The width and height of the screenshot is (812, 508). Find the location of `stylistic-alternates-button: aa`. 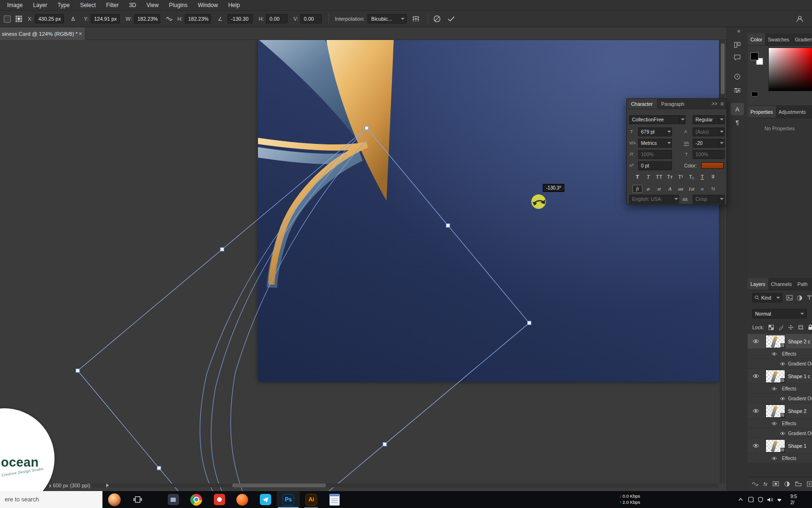

stylistic-alternates-button: aa is located at coordinates (680, 189).